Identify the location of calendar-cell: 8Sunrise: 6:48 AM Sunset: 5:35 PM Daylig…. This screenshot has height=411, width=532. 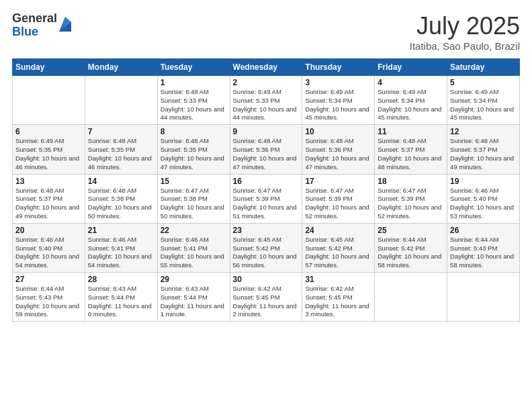
(193, 149).